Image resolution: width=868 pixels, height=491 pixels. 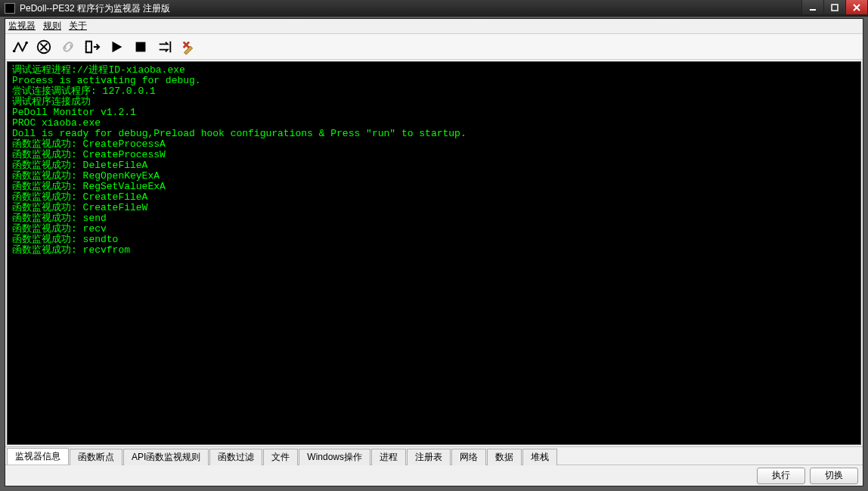 What do you see at coordinates (434, 187) in the screenshot?
I see `console-line: 函数监视成功: RegSetValueExA` at bounding box center [434, 187].